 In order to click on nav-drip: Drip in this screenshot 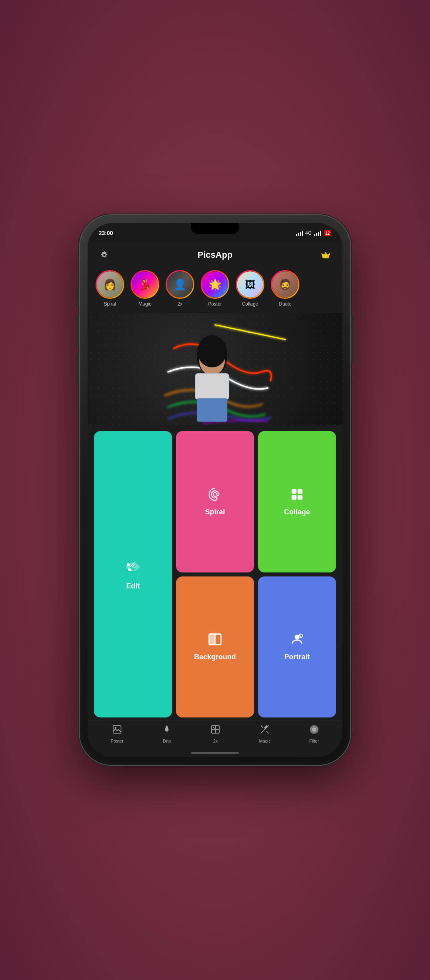, I will do `click(167, 734)`.